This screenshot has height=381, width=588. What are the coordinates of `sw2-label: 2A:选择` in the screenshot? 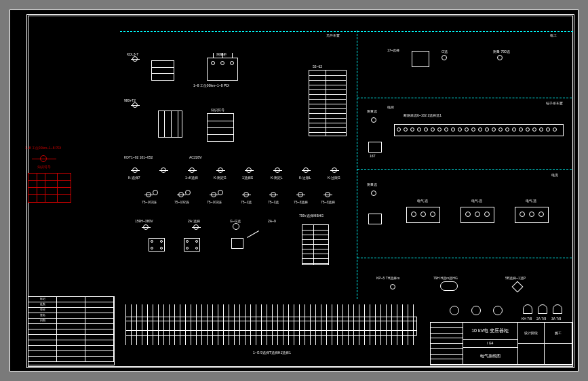 It's located at (194, 221).